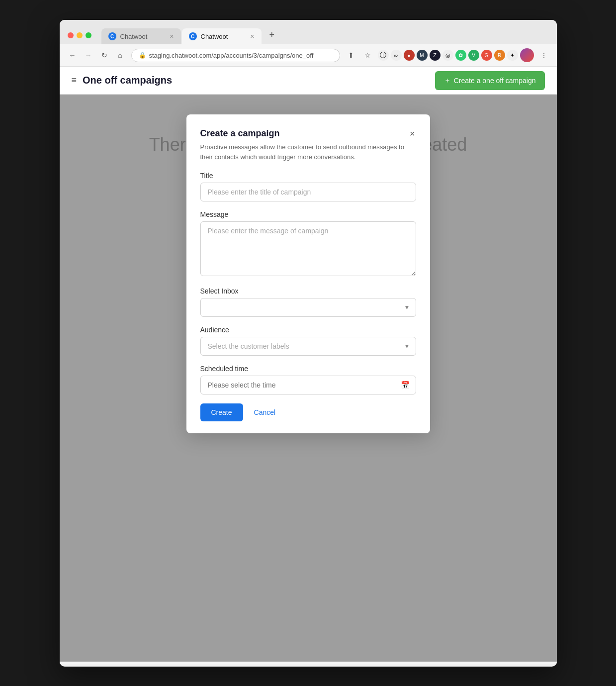 Image resolution: width=616 pixels, height=686 pixels. What do you see at coordinates (308, 330) in the screenshot?
I see `audience-label: Audience` at bounding box center [308, 330].